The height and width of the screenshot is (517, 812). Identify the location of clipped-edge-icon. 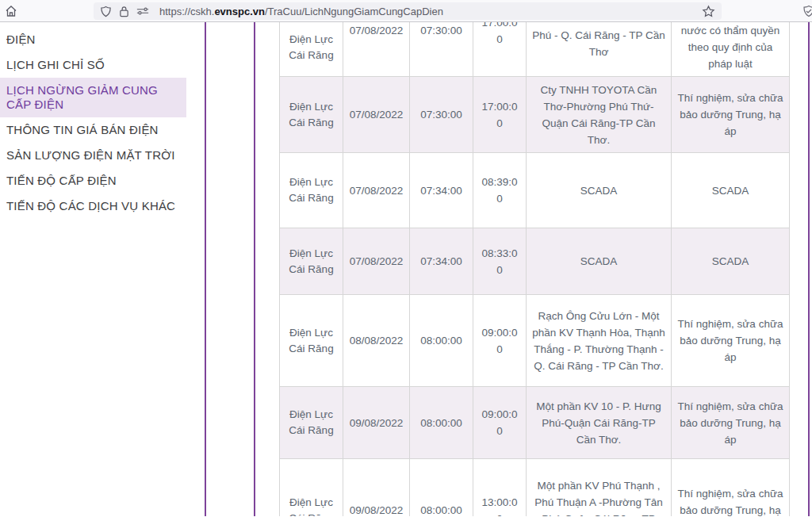
(807, 11).